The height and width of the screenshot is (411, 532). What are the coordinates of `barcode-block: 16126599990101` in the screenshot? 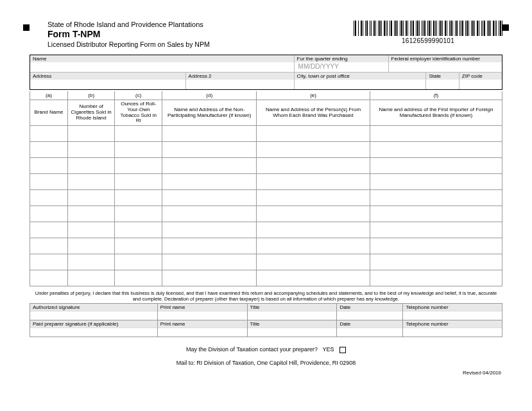 It's located at (428, 32).